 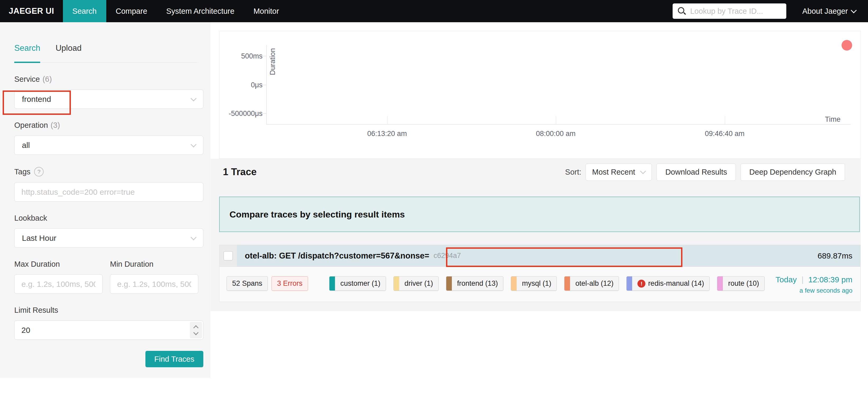 What do you see at coordinates (540, 273) in the screenshot?
I see `trace-result-card: otel-alb: GET /dispatch?customer=567&non…` at bounding box center [540, 273].